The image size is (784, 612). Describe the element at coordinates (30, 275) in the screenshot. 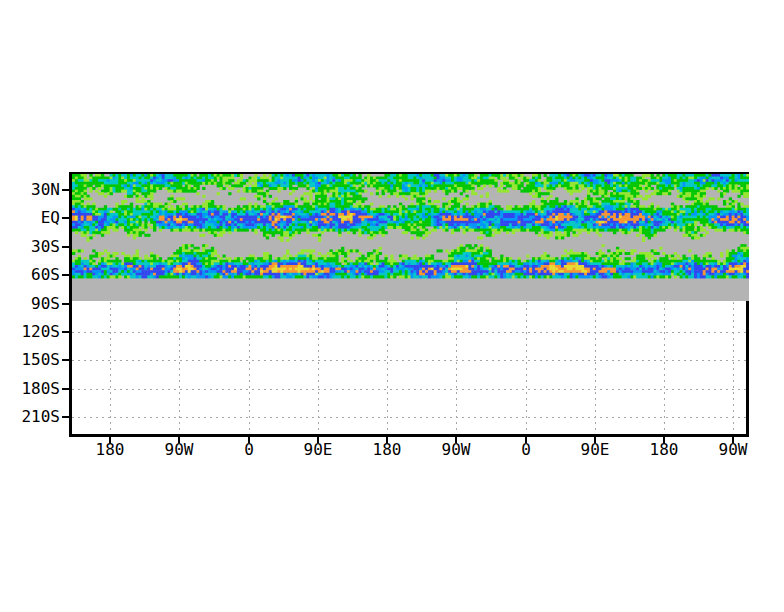

I see `y-tick-label: 60S` at that location.